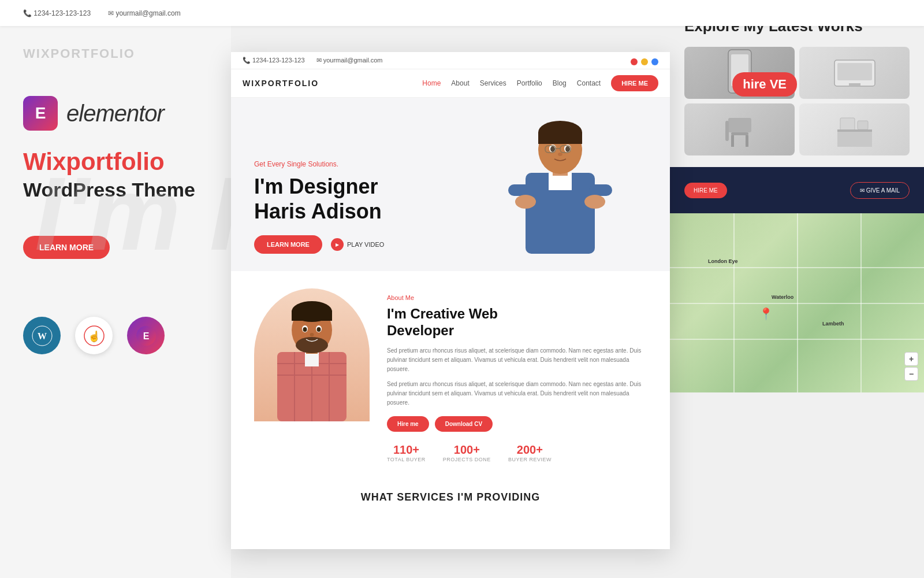 Image resolution: width=924 pixels, height=578 pixels. Describe the element at coordinates (116, 113) in the screenshot. I see `elementor-text: elementor` at that location.